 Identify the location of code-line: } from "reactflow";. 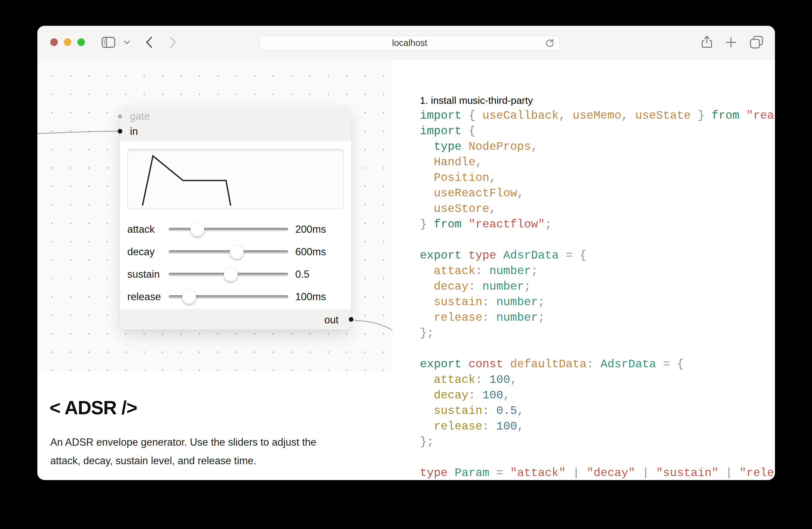
(597, 225).